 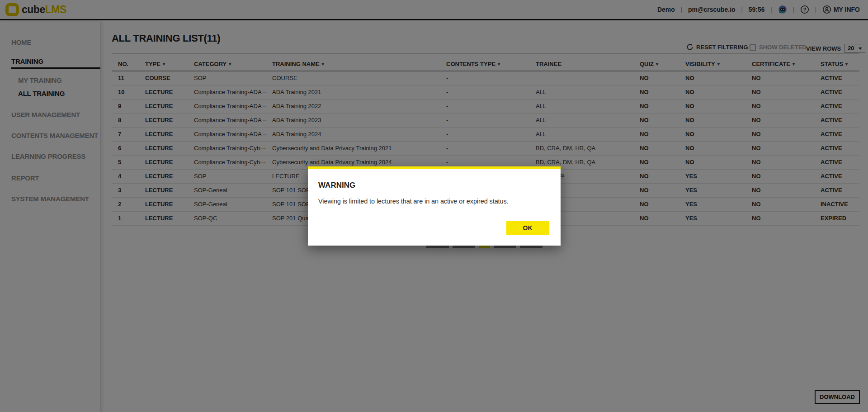 What do you see at coordinates (337, 185) in the screenshot?
I see `modal-title: WARNING` at bounding box center [337, 185].